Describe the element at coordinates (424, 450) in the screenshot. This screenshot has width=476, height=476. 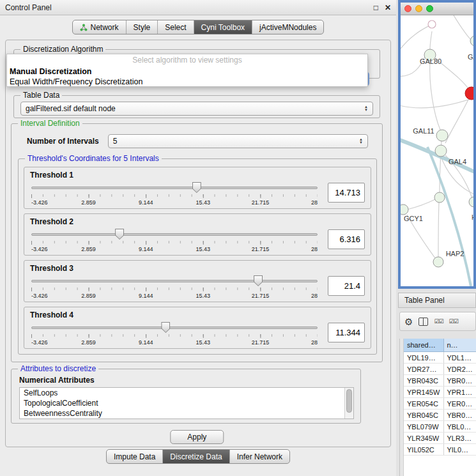
I see `table-cell: YIL052C` at that location.